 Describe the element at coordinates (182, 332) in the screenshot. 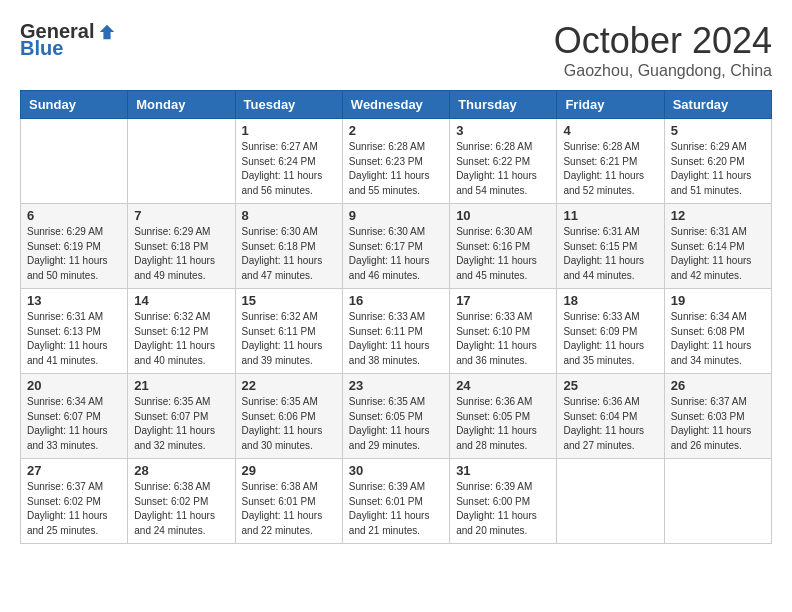

I see `calendar-cell: 14Sunrise: 6:32 AM Sunset: 6:12 PM Dayli…` at that location.